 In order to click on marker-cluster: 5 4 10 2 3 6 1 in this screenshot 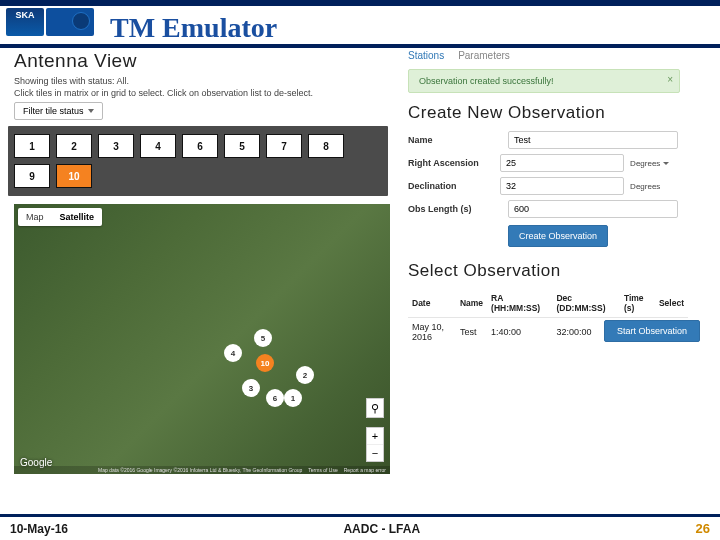, I will do `click(274, 369)`.